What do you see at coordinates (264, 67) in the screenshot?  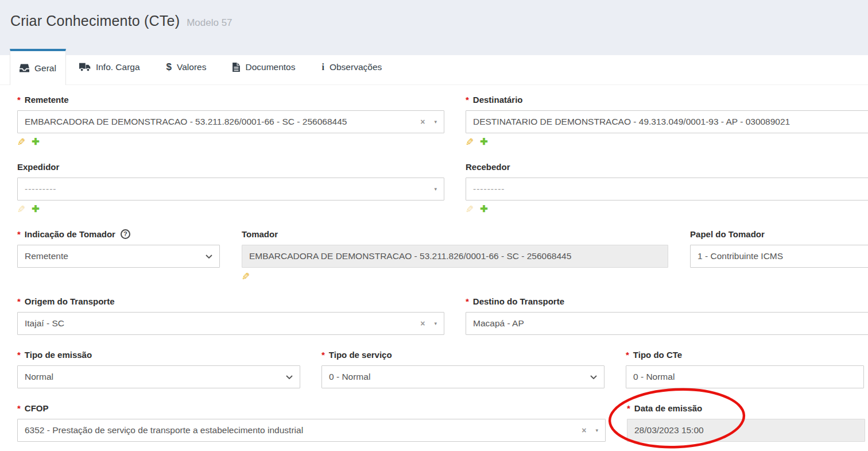 I see `tab-documentos: Documentos` at bounding box center [264, 67].